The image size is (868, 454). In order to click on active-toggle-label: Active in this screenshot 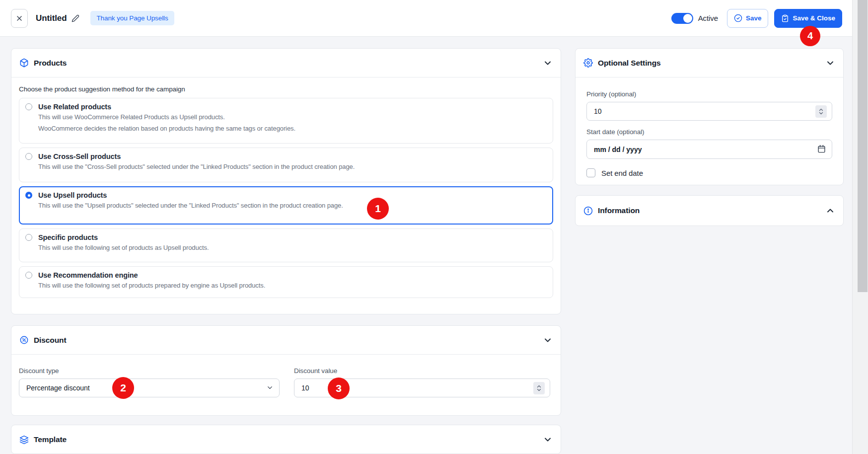, I will do `click(708, 18)`.